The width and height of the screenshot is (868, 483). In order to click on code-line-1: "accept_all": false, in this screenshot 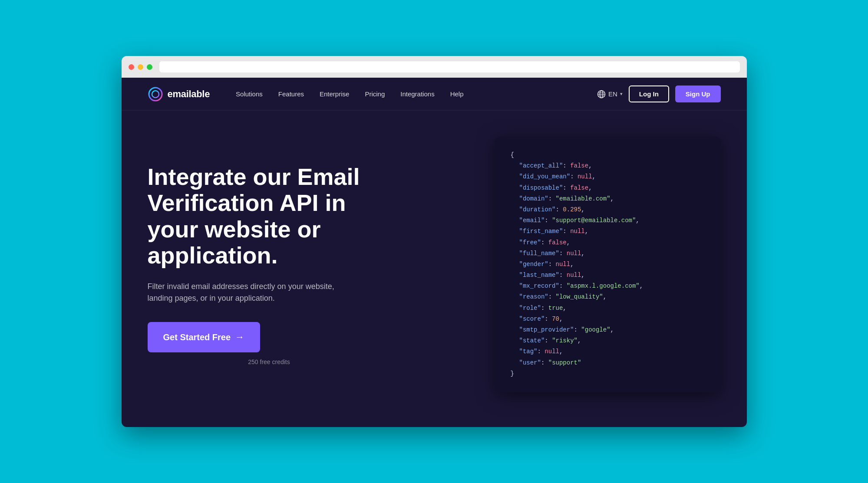, I will do `click(608, 166)`.